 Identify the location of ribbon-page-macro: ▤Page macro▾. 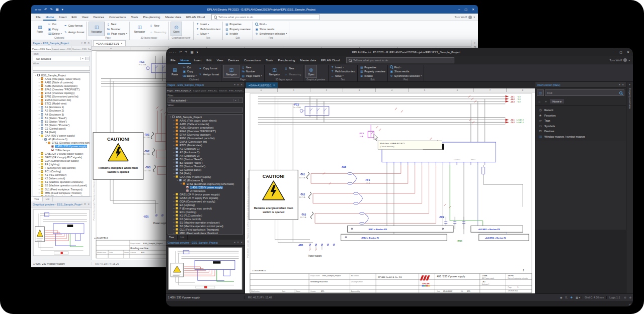
(252, 76).